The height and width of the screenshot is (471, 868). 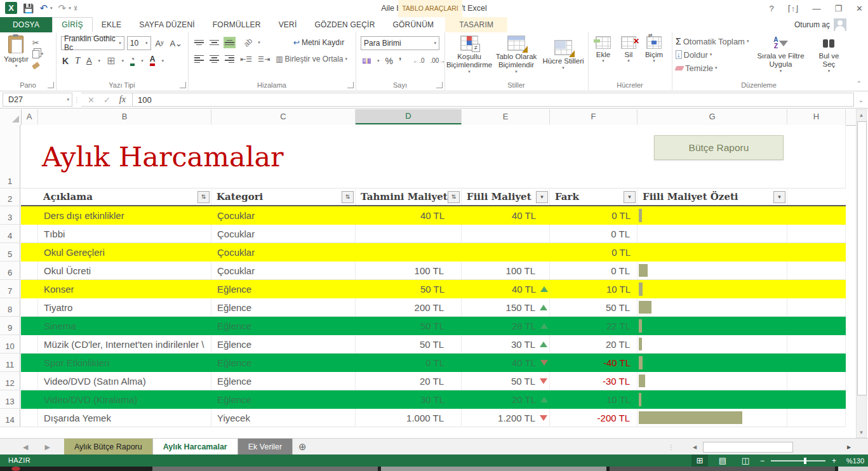 I want to click on row-header-2: 2, so click(x=10, y=197).